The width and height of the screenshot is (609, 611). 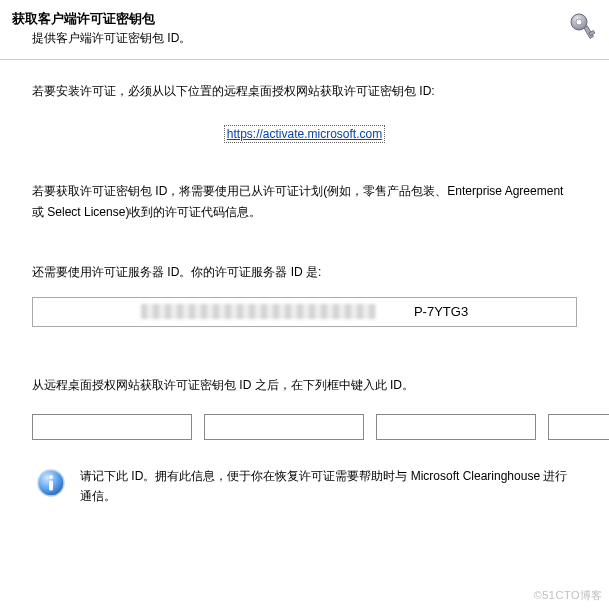 I want to click on server-key-icon, so click(x=583, y=26).